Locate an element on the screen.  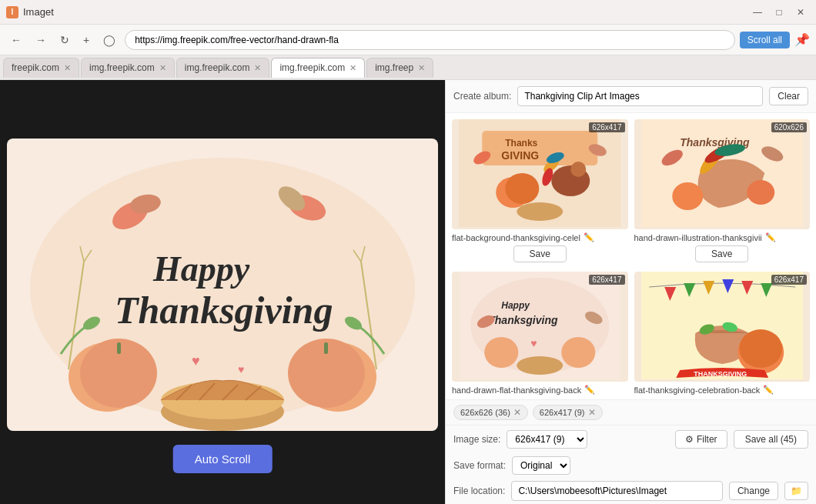
save-all-button: Save all (45) is located at coordinates (771, 439).